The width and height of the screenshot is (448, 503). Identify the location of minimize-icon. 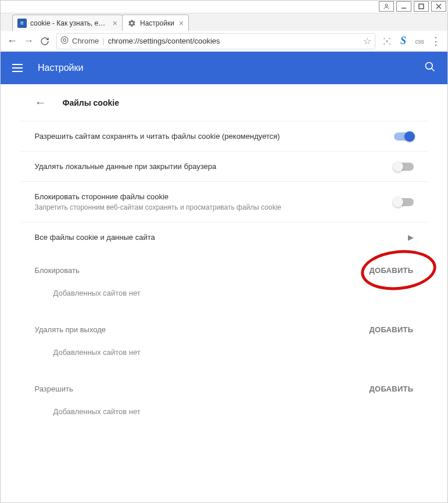
(404, 6).